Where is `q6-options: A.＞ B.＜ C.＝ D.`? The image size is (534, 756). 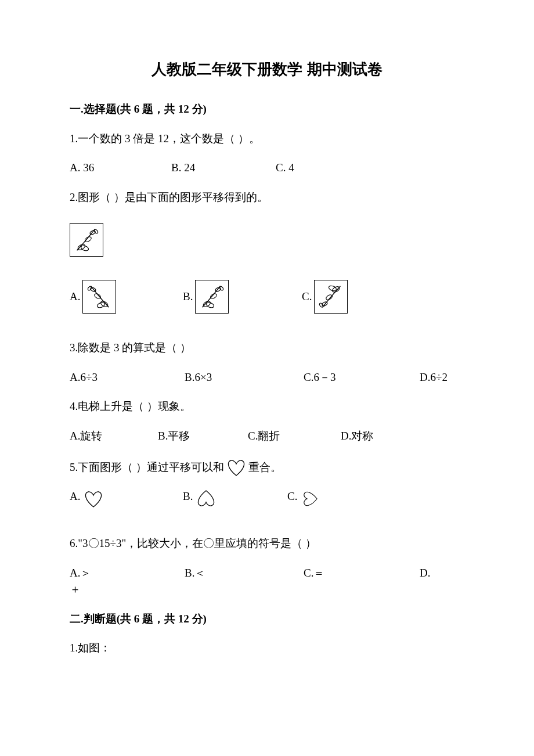
q6-options: A.＞ B.＜ C.＝ D. is located at coordinates (267, 574).